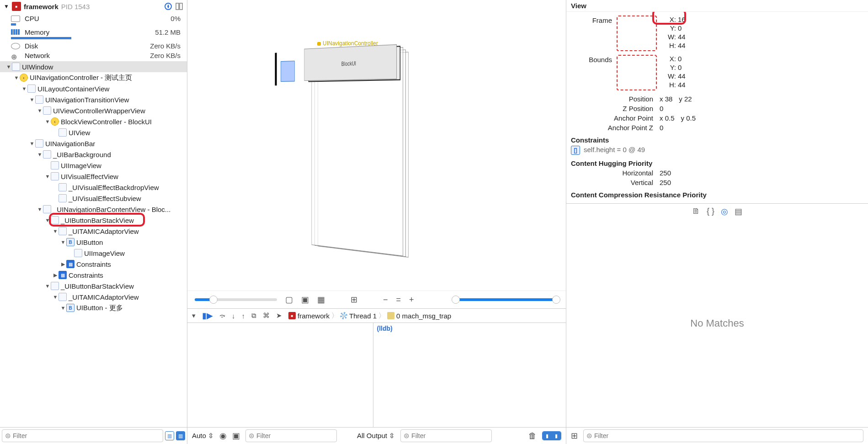  I want to click on console-filter-input, so click(452, 436).